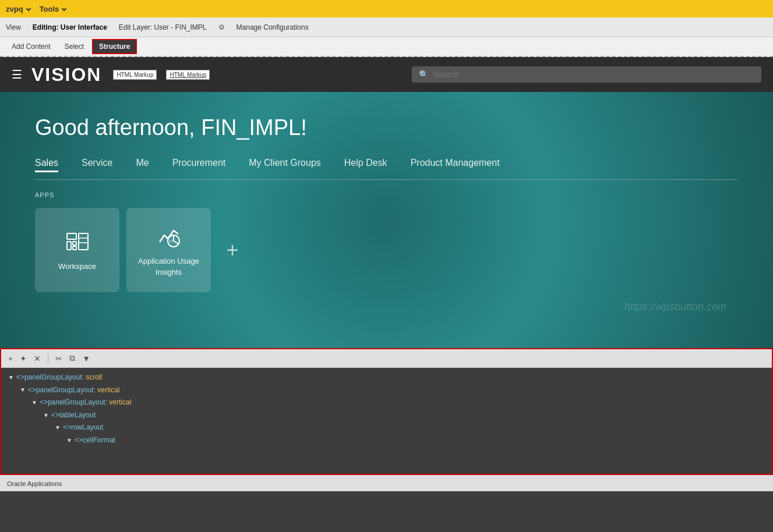 This screenshot has width=773, height=532. Describe the element at coordinates (37, 359) in the screenshot. I see `delete-icon: ✕` at that location.